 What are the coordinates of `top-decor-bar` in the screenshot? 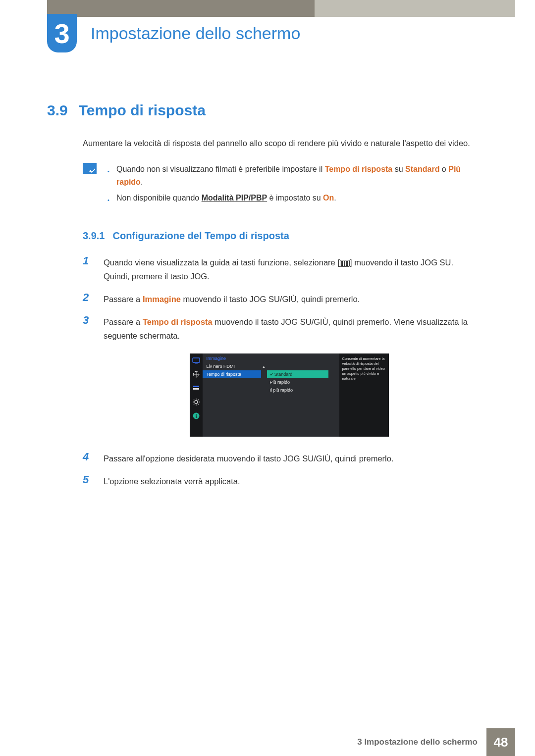 It's located at (268, 8).